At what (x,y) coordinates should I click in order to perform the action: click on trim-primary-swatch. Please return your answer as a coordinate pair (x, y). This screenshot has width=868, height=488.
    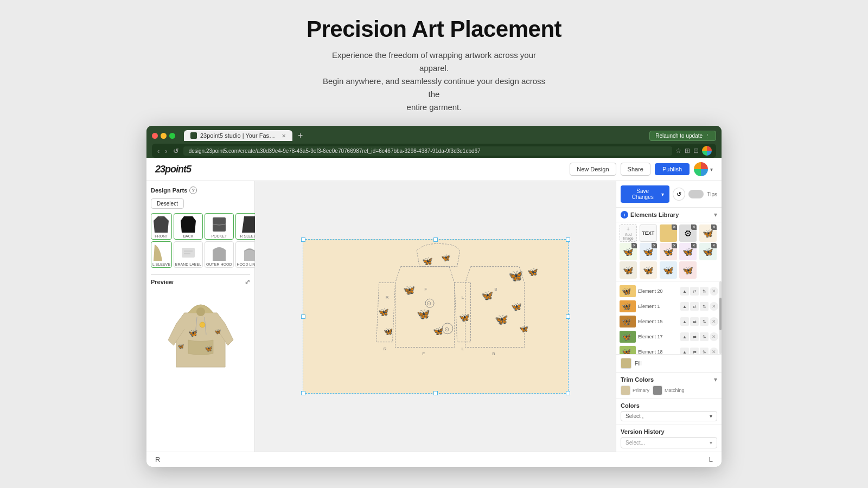
    Looking at the image, I should click on (626, 390).